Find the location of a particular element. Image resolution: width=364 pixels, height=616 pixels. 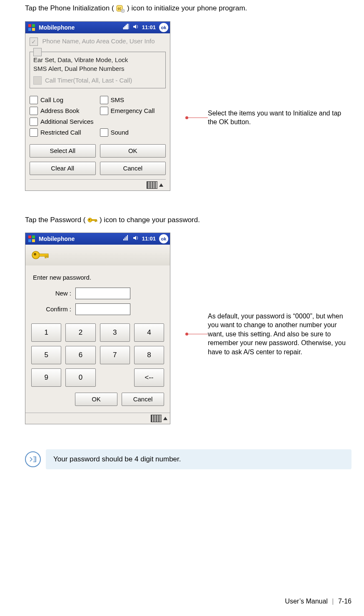

groupbox-tab is located at coordinates (37, 52).